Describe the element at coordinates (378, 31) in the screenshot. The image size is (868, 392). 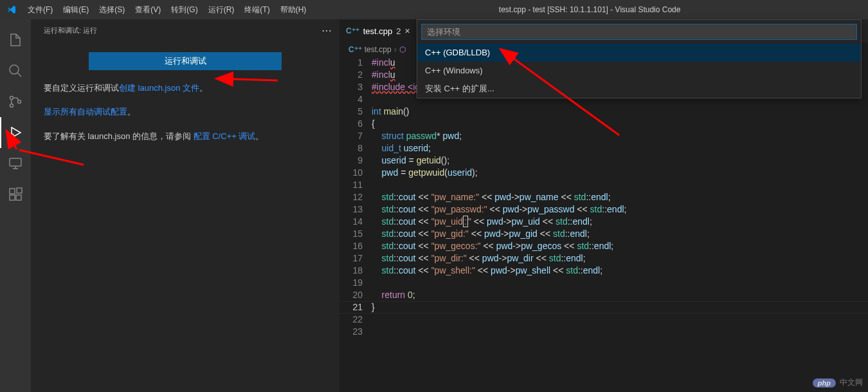
I see `tab-test-cpp: C⁺⁺ test.cpp 2 ×` at that location.